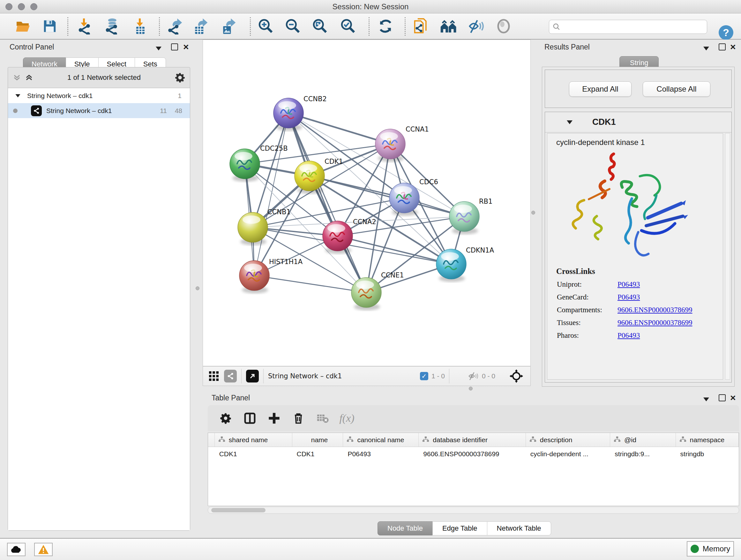 The width and height of the screenshot is (741, 560). I want to click on network-edge-CCNB2-CCNA1, so click(339, 129).